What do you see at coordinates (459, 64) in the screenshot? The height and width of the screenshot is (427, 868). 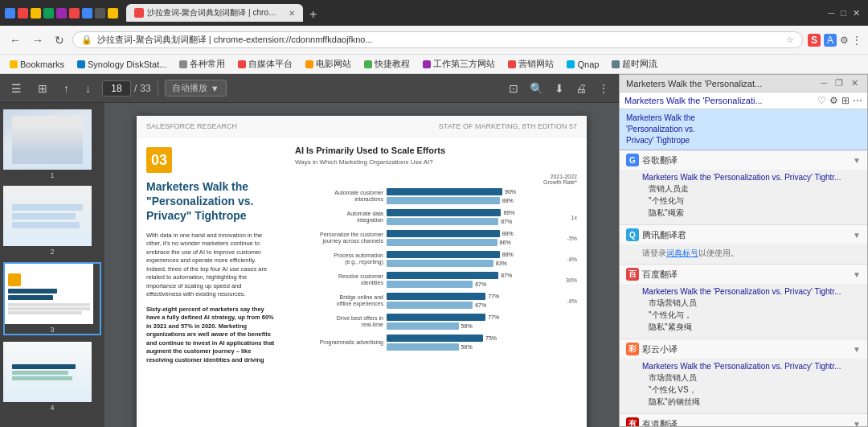 I see `bookmark-item-thirdparty: 工作第三方网站` at bounding box center [459, 64].